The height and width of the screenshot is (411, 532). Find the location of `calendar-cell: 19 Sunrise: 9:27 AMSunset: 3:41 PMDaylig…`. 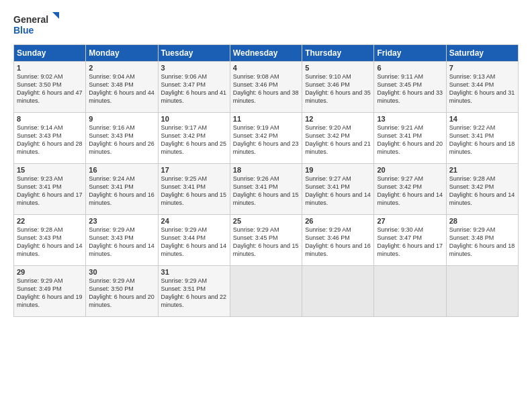

calendar-cell: 19 Sunrise: 9:27 AMSunset: 3:41 PMDaylig… is located at coordinates (339, 189).